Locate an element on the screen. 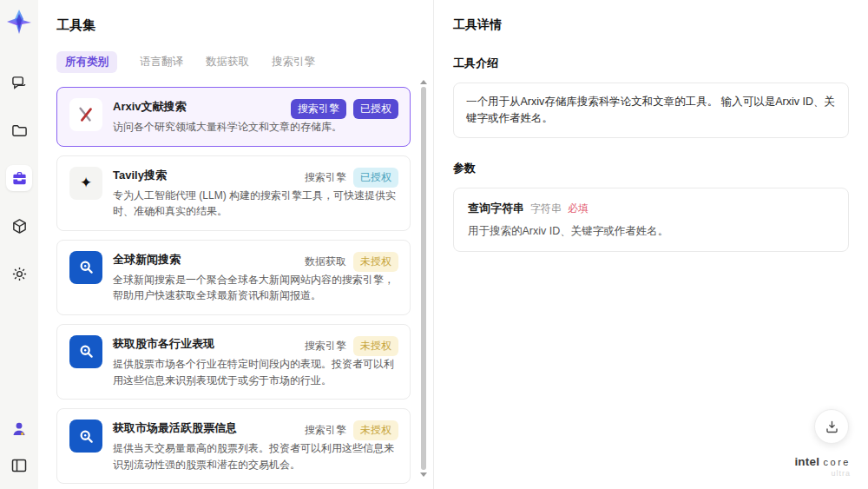  folder-icon is located at coordinates (19, 130).